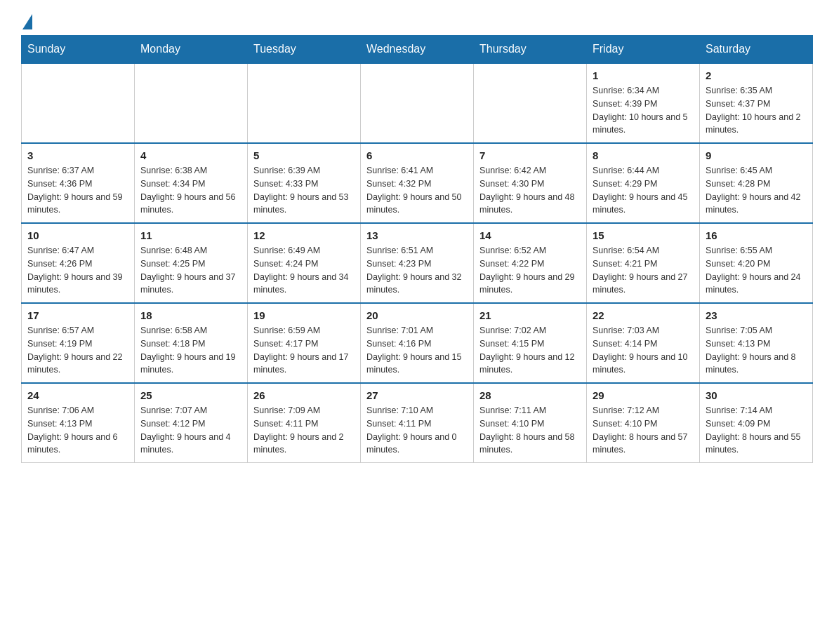 Image resolution: width=834 pixels, height=644 pixels. What do you see at coordinates (756, 316) in the screenshot?
I see `day-number: 23` at bounding box center [756, 316].